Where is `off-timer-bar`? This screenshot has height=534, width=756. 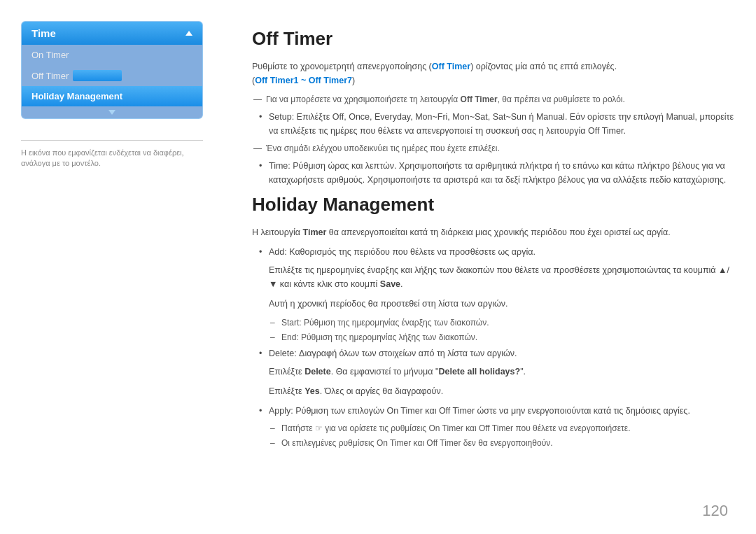
off-timer-bar is located at coordinates (97, 76).